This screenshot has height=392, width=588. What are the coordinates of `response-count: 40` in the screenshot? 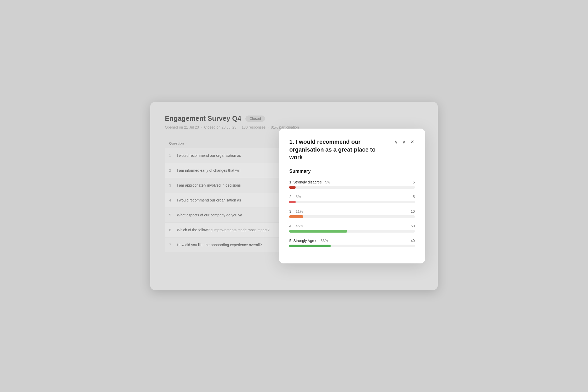 It's located at (413, 241).